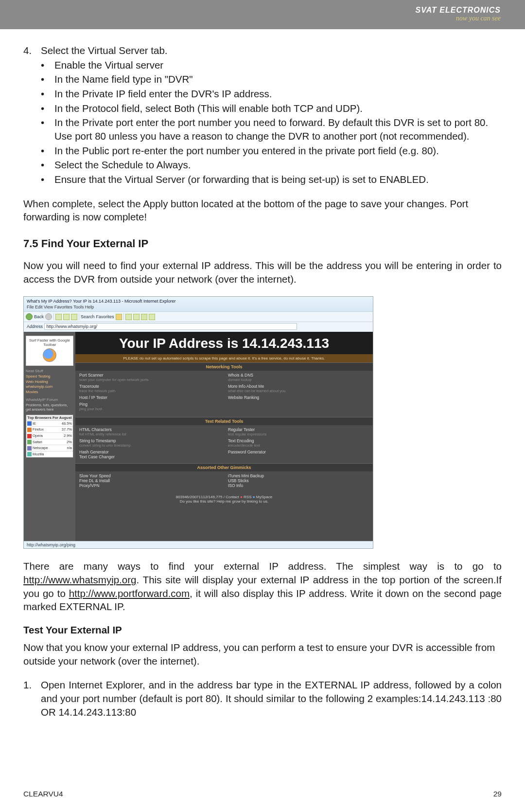 The height and width of the screenshot is (812, 525). Describe the element at coordinates (271, 65) in the screenshot. I see `bullet: •Enable the Virtual server` at that location.